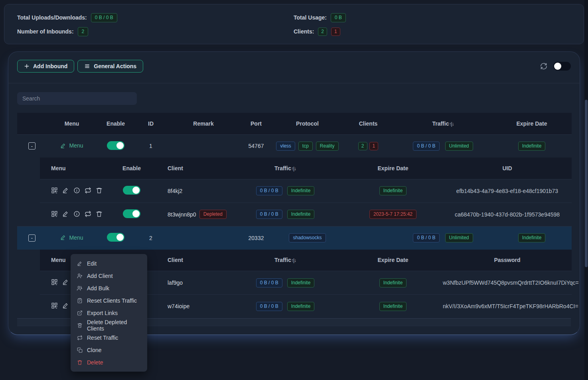 The image size is (588, 380). What do you see at coordinates (179, 306) in the screenshot?
I see `client-name: w74ioipe` at bounding box center [179, 306].